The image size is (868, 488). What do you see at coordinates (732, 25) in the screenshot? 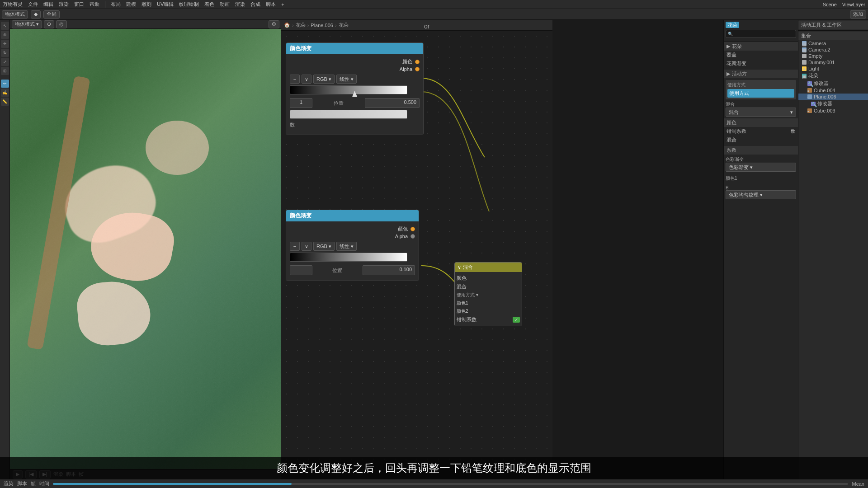
I see `tab-flower: 花朵` at bounding box center [732, 25].